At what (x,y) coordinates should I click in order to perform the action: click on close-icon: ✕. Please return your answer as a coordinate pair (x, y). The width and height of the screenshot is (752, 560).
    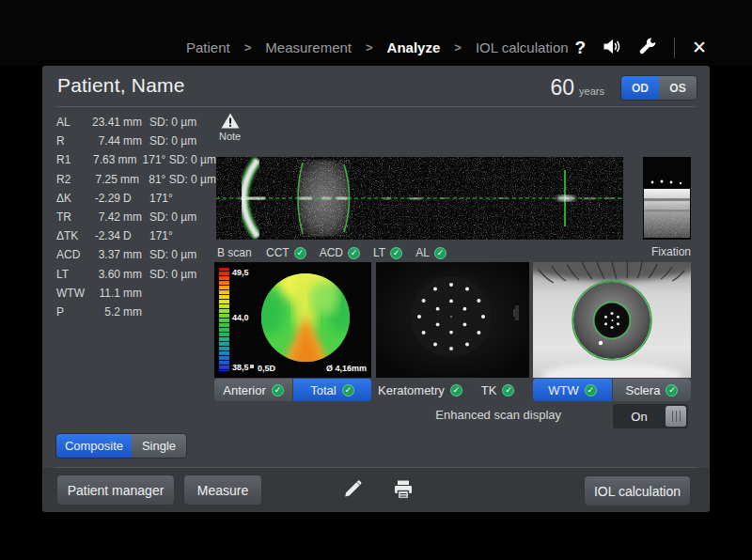
    Looking at the image, I should click on (699, 48).